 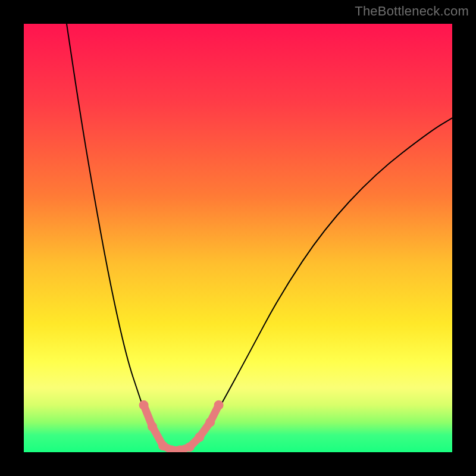 What do you see at coordinates (412, 11) in the screenshot?
I see `watermark-text: TheBottleneck.com` at bounding box center [412, 11].